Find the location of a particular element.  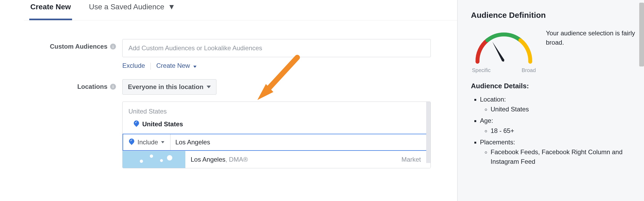

gauge-broad-label: Broad is located at coordinates (529, 70).